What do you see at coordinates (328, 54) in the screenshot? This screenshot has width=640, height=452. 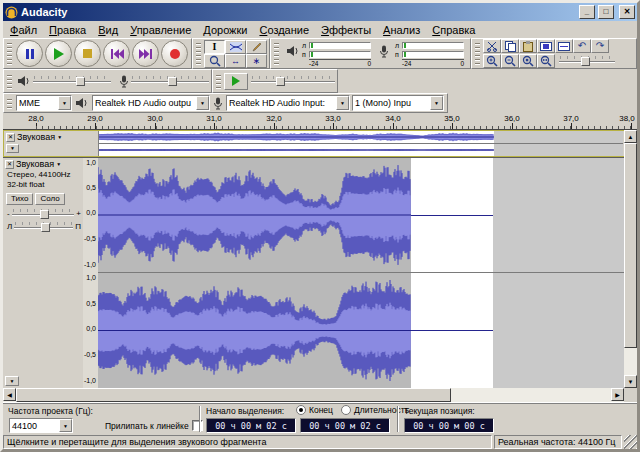 I see `playback-meter: л п -240` at bounding box center [328, 54].